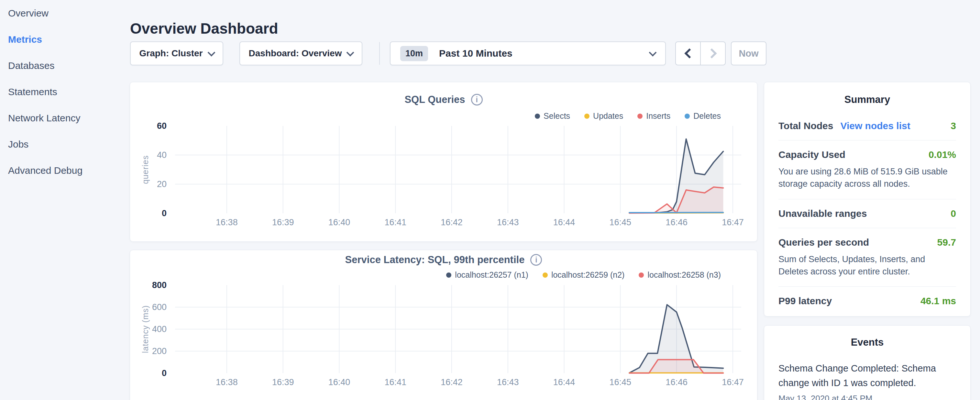 The width and height of the screenshot is (980, 400). Describe the element at coordinates (654, 116) in the screenshot. I see `legend-item: Inserts` at that location.